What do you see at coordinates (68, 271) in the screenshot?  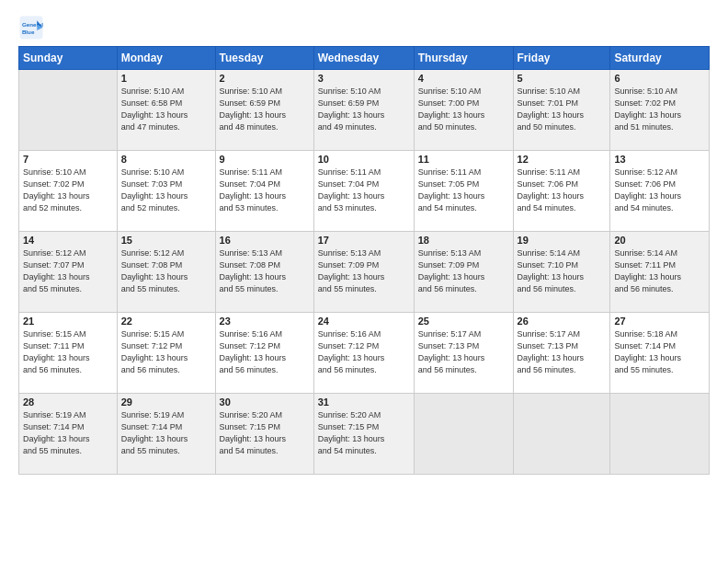 I see `day-info: Sunrise: 5:12 AM Sunset: 7:07 PM Dayligh…` at bounding box center [68, 271].